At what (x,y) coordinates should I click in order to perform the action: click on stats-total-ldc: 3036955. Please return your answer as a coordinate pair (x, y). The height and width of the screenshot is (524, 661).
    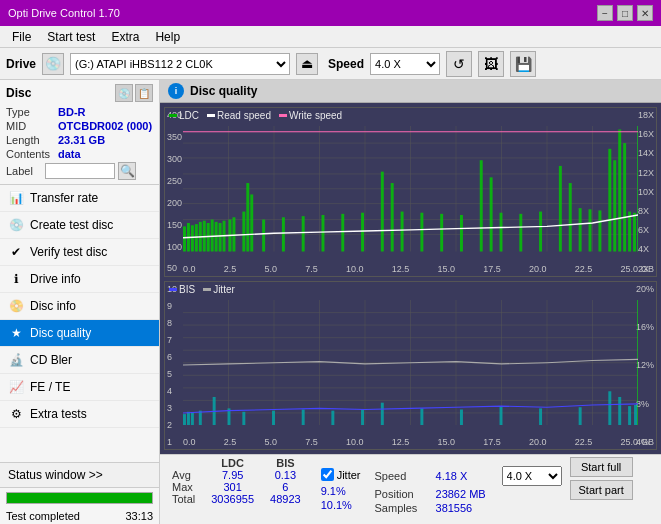
    Looking at the image, I should click on (232, 499).